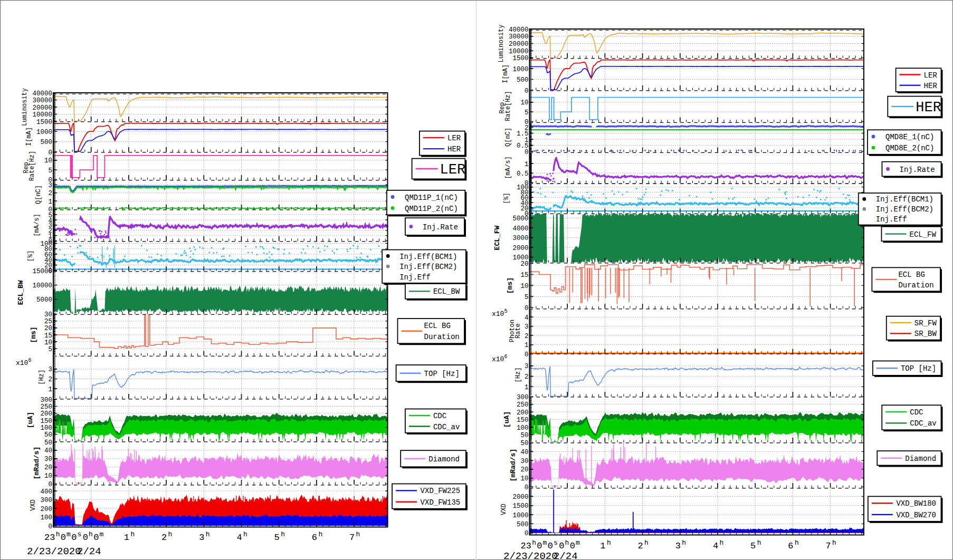 The image size is (953, 560). What do you see at coordinates (904, 209) in the screenshot?
I see `svg-text: Inj.Eff(BCM2)` at bounding box center [904, 209].